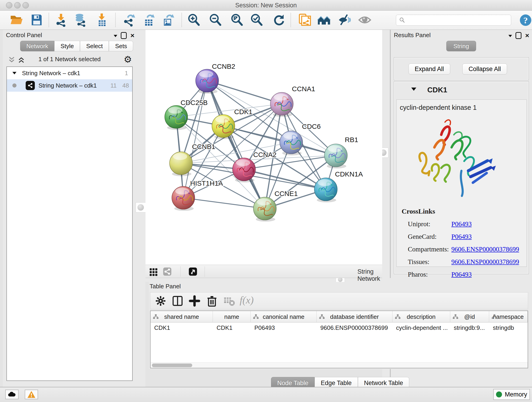 This screenshot has width=532, height=402. I want to click on save-session-button, so click(37, 20).